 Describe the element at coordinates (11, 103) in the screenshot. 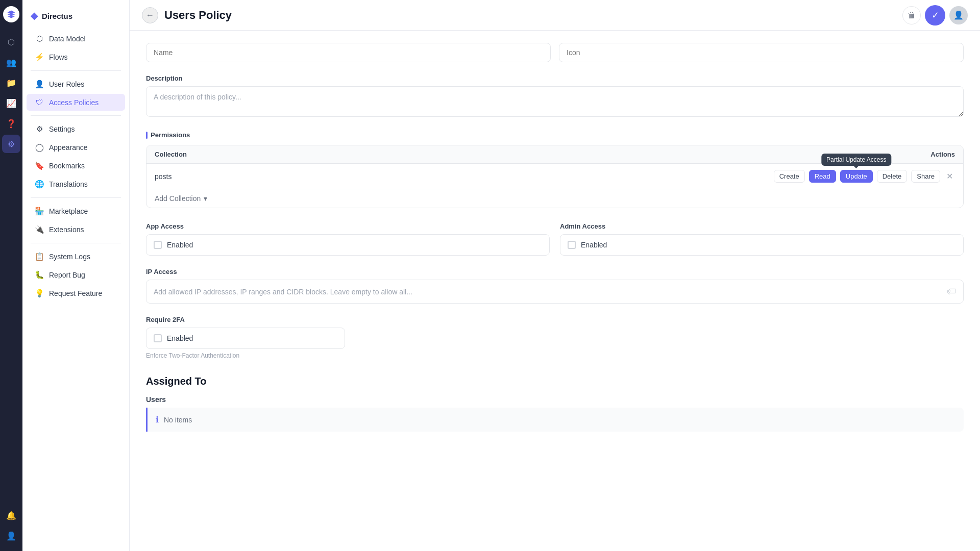

I see `nav-icon-insights: 📈` at that location.